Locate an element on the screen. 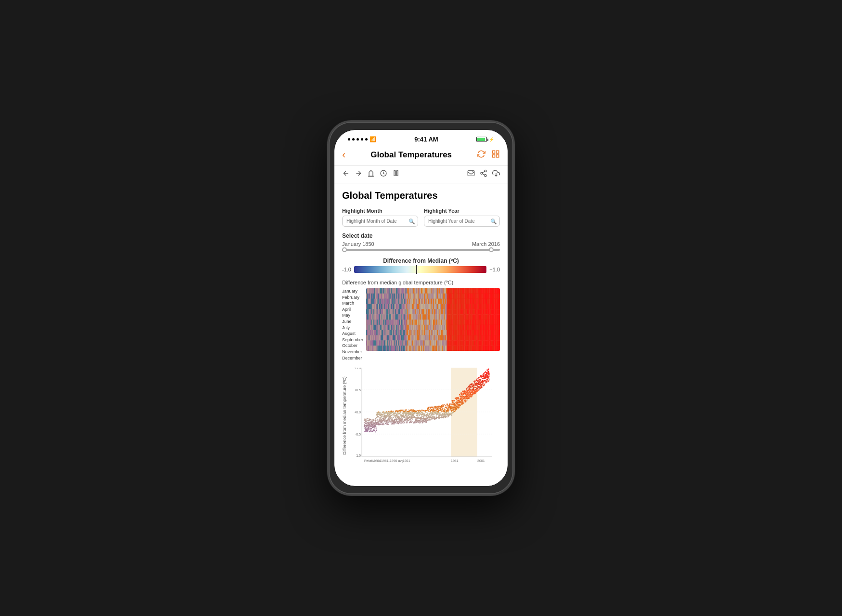 Image resolution: width=842 pixels, height=616 pixels. svg-text: 1961 is located at coordinates (455, 461).